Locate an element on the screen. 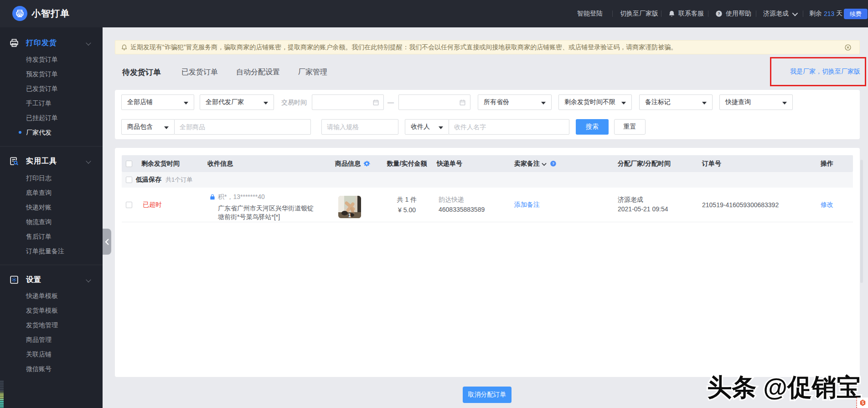 The height and width of the screenshot is (408, 868). product-qty-badge: 1 is located at coordinates (350, 215).